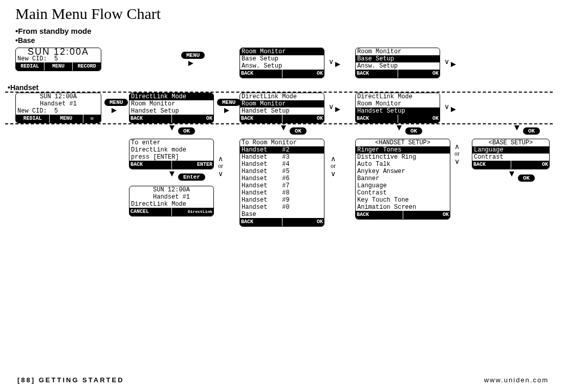 The height and width of the screenshot is (392, 566). What do you see at coordinates (403, 200) in the screenshot?
I see `list-item: Key Touch Tone` at bounding box center [403, 200].